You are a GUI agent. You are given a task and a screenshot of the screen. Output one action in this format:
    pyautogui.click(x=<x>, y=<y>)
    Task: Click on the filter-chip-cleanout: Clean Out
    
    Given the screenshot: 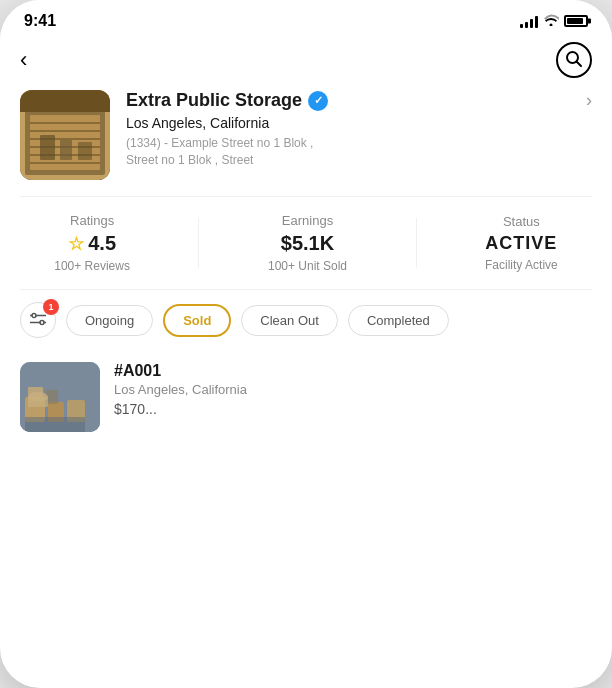 What is the action you would take?
    pyautogui.click(x=290, y=320)
    